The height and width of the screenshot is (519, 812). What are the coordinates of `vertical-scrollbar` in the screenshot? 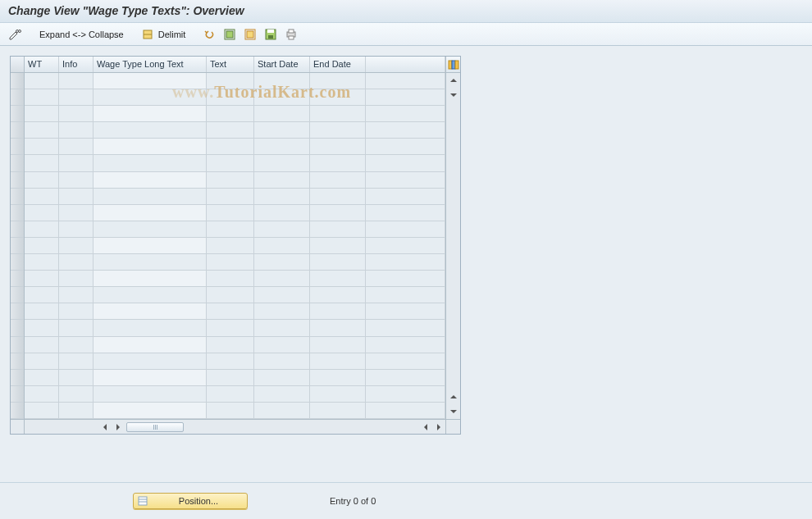 It's located at (453, 238).